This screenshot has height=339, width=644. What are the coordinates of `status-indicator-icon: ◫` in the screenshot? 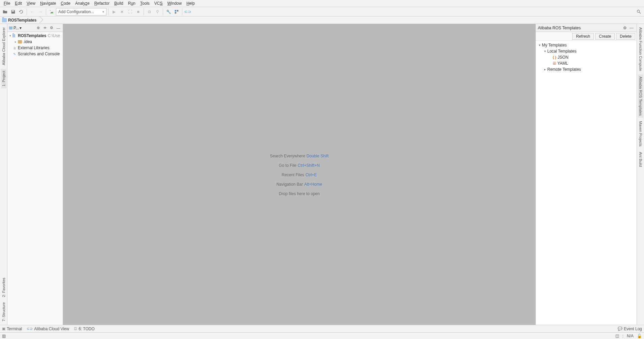 It's located at (617, 336).